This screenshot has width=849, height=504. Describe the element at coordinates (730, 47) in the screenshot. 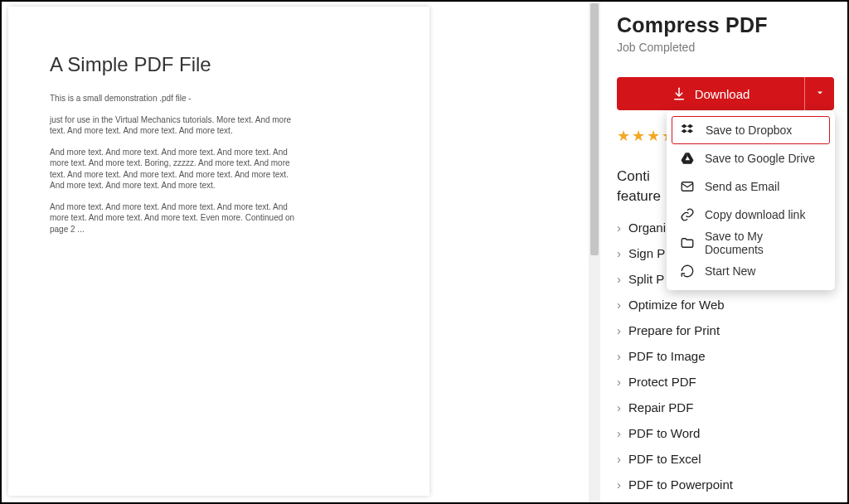

I see `status-text: Job Completed` at that location.